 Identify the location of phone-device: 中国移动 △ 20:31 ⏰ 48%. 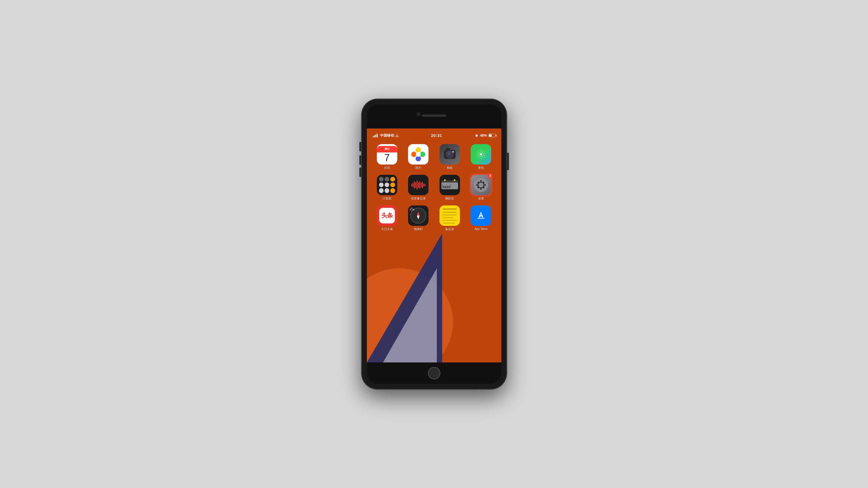
(434, 244).